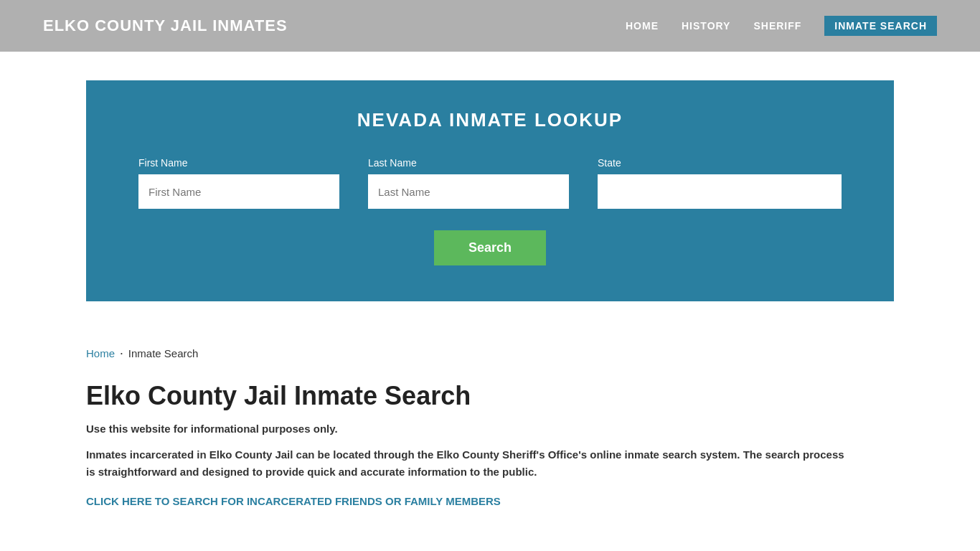  Describe the element at coordinates (778, 26) in the screenshot. I see `nav-sheriff: SHERIFF` at that location.